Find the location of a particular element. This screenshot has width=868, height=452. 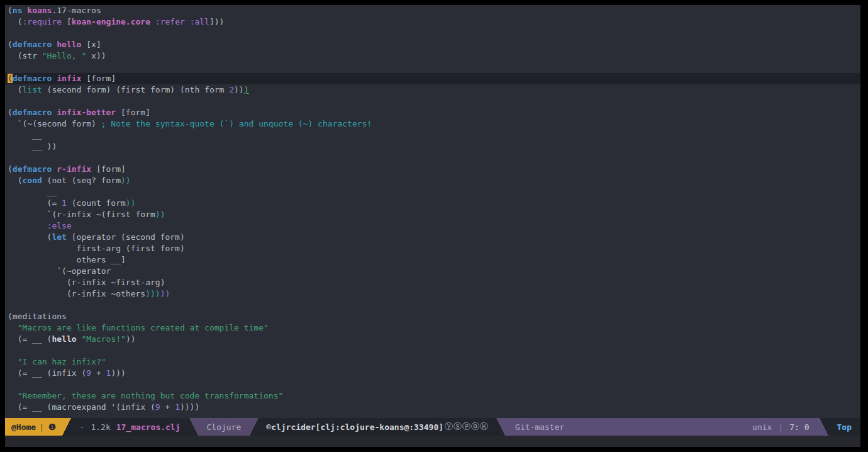

vc-segment: Git-master unix | 7: 0 is located at coordinates (662, 427).